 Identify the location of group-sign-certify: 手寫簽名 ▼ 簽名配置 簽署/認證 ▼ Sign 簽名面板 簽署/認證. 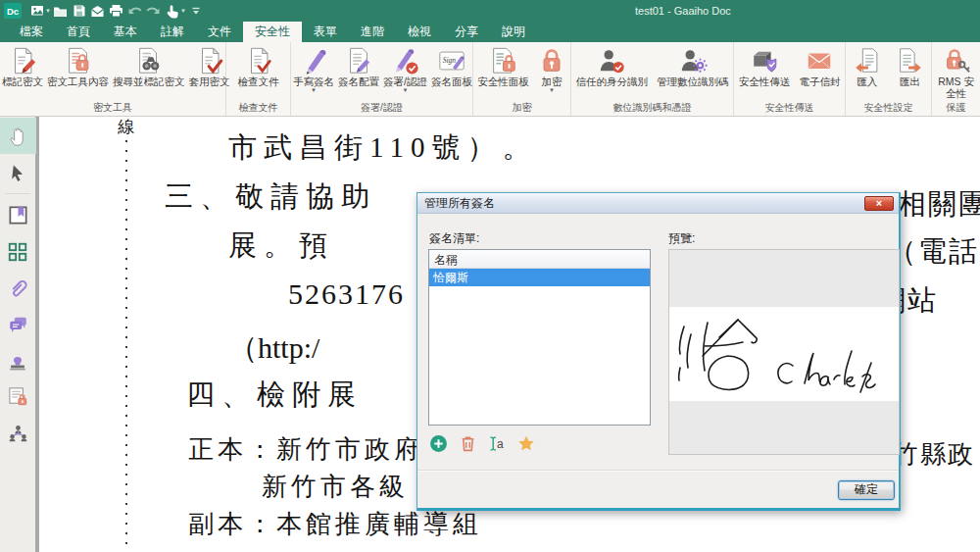
(382, 78).